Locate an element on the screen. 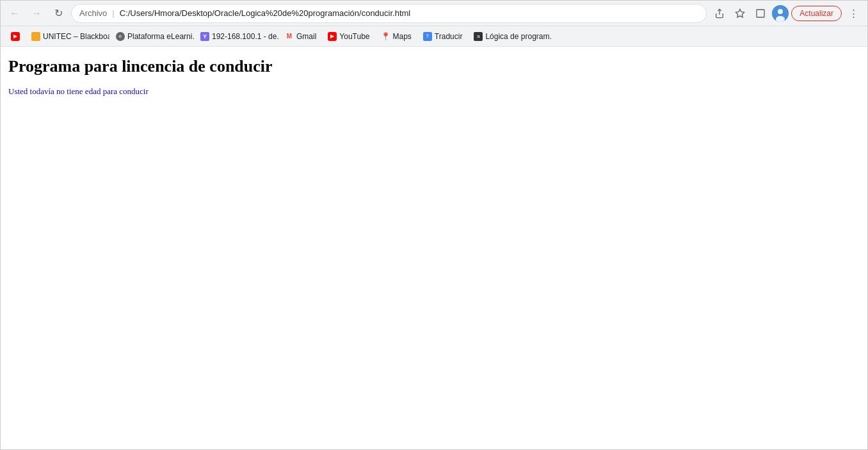  logica-favicon-icon: a is located at coordinates (478, 36).